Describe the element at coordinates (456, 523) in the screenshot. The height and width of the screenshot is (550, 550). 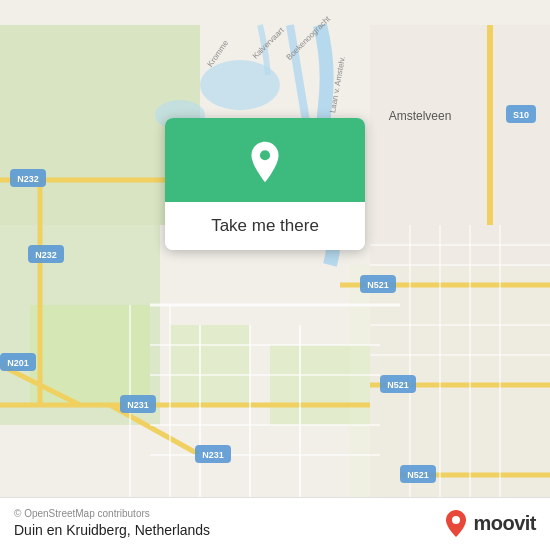
I see `moovit-pin-icon` at that location.